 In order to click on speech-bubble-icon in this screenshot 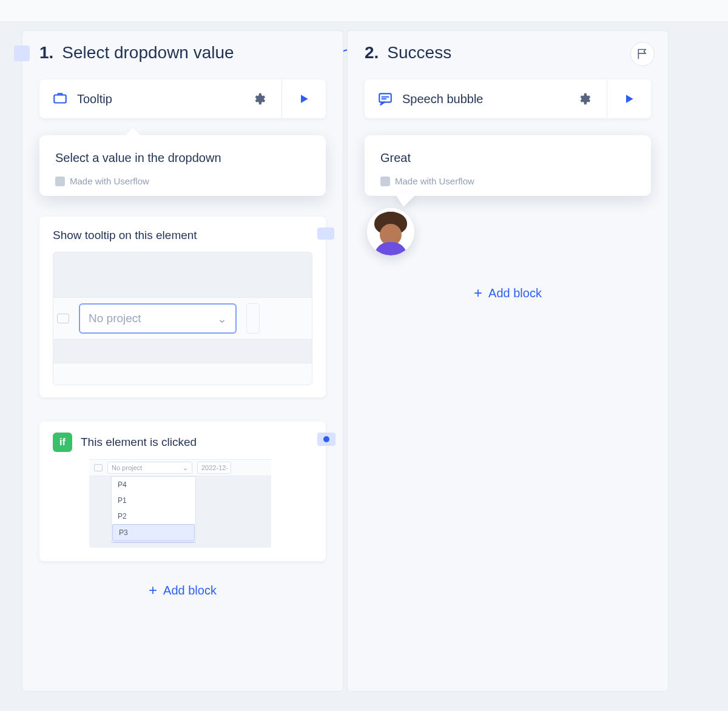, I will do `click(385, 99)`.